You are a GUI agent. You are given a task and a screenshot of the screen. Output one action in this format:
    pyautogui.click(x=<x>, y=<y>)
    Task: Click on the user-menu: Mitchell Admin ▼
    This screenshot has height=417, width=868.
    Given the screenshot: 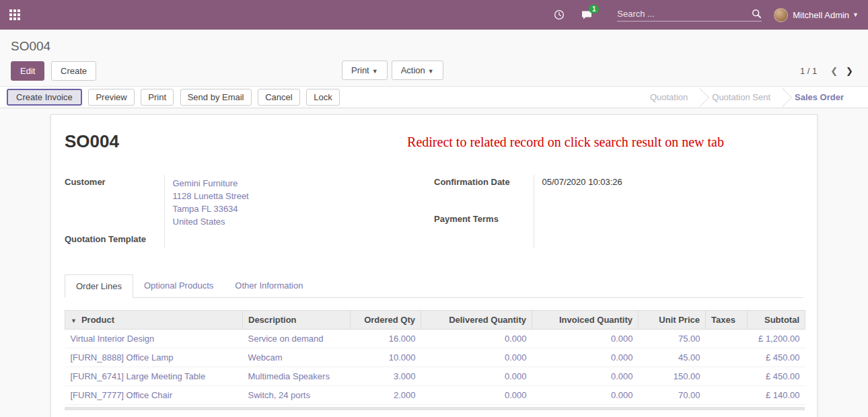 What is the action you would take?
    pyautogui.click(x=816, y=15)
    